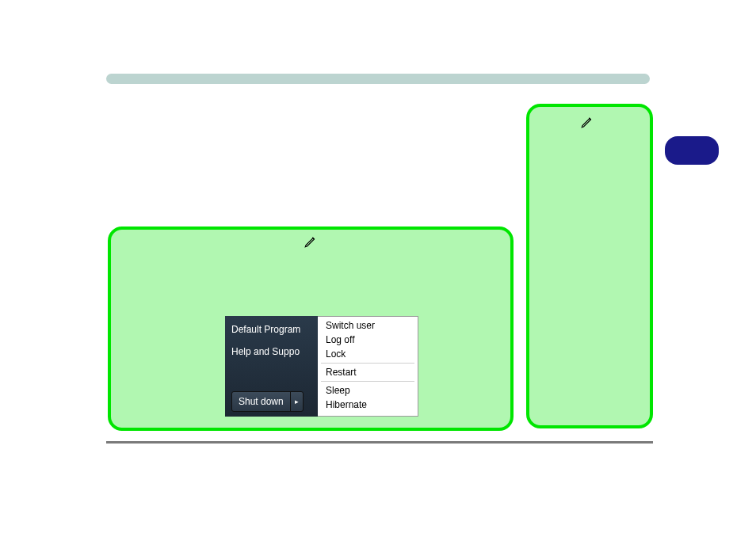  What do you see at coordinates (322, 366) in the screenshot?
I see `start-menu-shutdown-snippet: Default Program Help and Suppo Shut down…` at bounding box center [322, 366].